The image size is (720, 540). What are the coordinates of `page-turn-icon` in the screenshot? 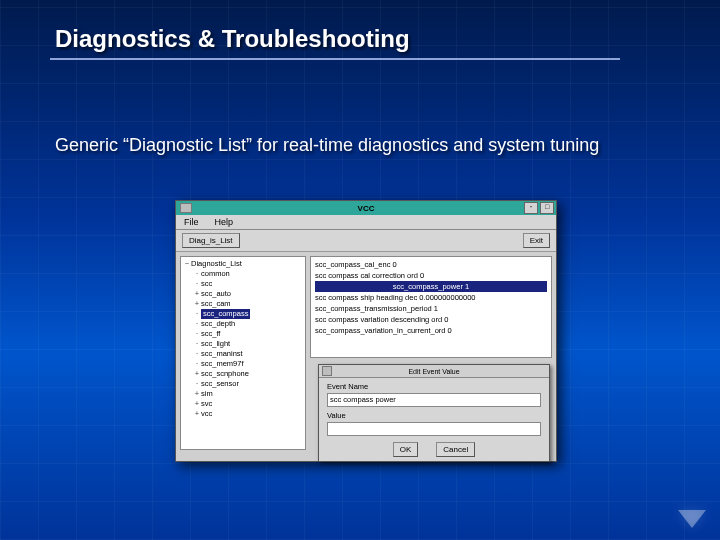 It's located at (692, 519).